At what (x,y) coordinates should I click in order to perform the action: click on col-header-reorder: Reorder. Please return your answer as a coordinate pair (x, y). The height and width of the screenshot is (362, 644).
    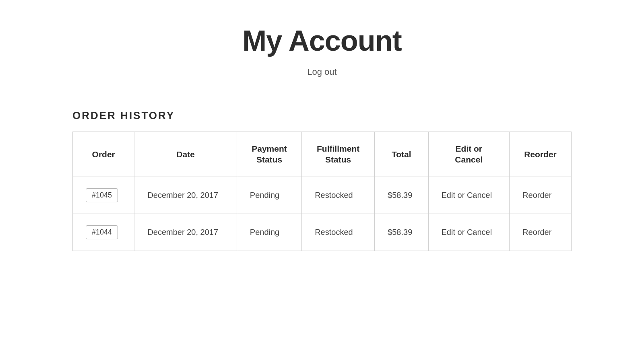
    Looking at the image, I should click on (541, 154).